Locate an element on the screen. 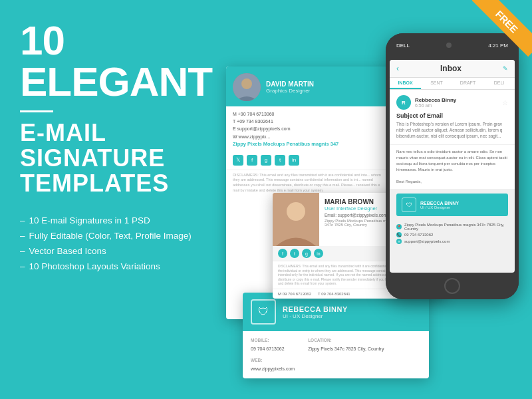 The height and width of the screenshot is (399, 532). tab-draft: DRAFT is located at coordinates (468, 84).